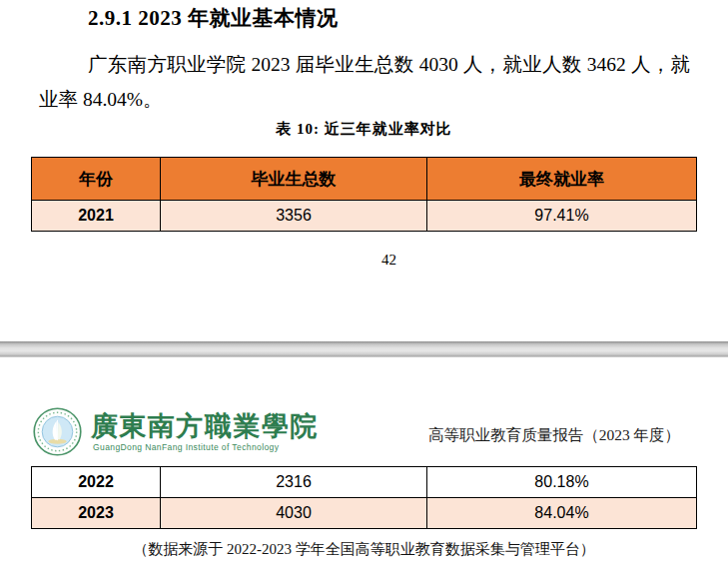  Describe the element at coordinates (562, 483) in the screenshot. I see `cell-rate: 80.18%` at that location.